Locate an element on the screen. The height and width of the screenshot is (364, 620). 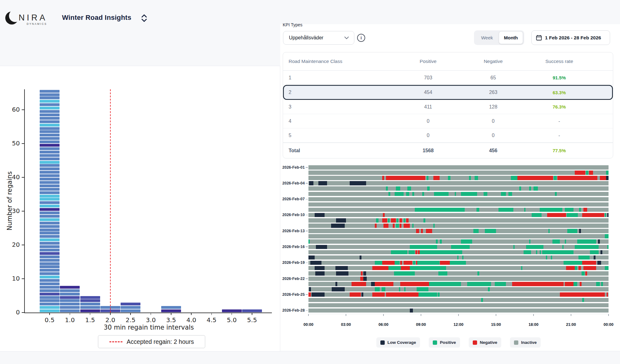
timeline-date-label: 2026-Feb-07 is located at coordinates (283, 199).